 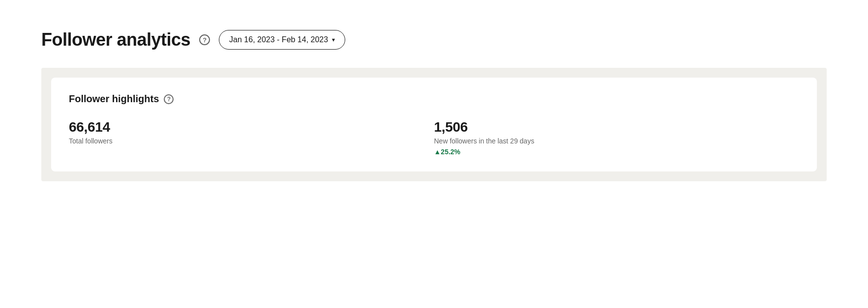 What do you see at coordinates (114, 99) in the screenshot?
I see `highlights-card-title: Follower highlights` at bounding box center [114, 99].